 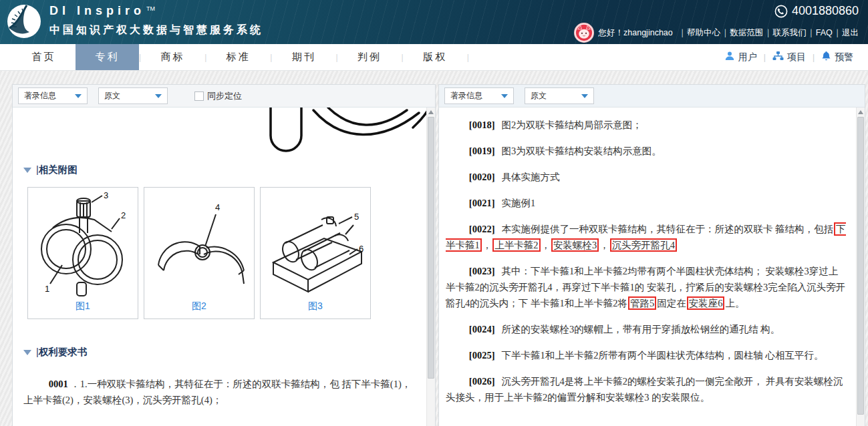 I want to click on left-scrollbar, so click(x=430, y=267).